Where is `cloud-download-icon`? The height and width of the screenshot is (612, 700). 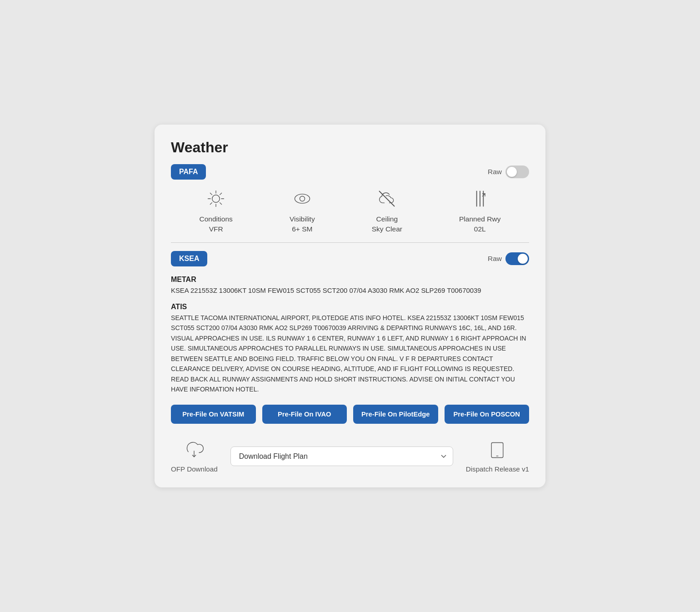
cloud-download-icon is located at coordinates (194, 451).